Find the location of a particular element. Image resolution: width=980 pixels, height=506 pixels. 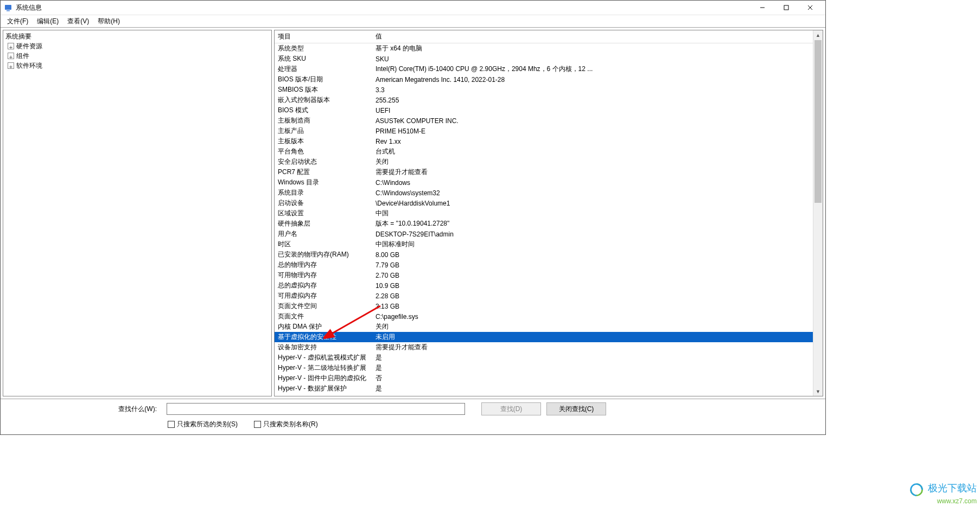

watermark-logo-icon is located at coordinates (917, 490).